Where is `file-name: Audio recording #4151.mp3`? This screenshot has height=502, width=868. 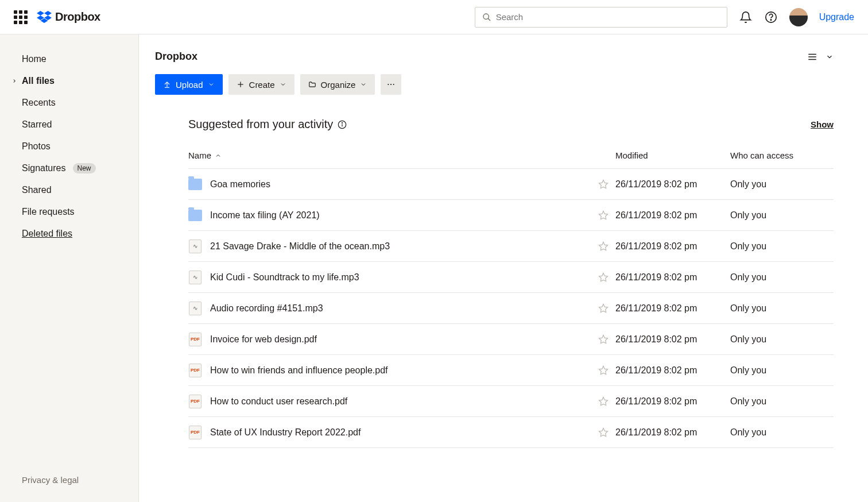 file-name: Audio recording #4151.mp3 is located at coordinates (266, 308).